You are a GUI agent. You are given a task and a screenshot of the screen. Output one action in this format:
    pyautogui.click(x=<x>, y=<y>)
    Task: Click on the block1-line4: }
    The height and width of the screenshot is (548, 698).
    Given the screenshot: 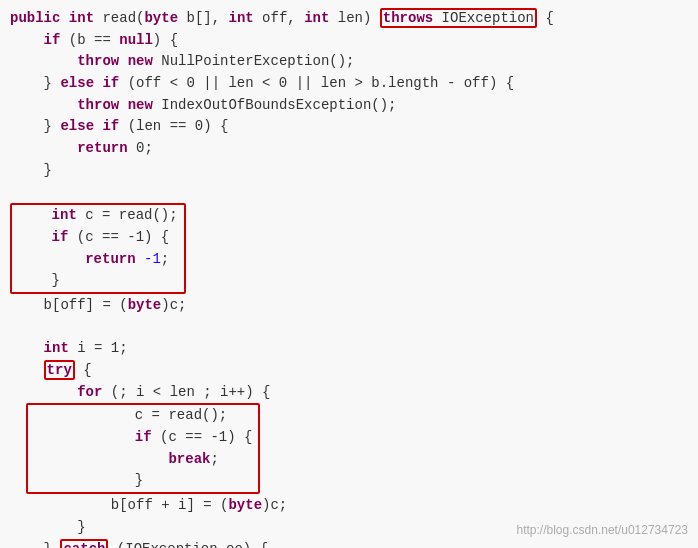 What is the action you would take?
    pyautogui.click(x=98, y=281)
    